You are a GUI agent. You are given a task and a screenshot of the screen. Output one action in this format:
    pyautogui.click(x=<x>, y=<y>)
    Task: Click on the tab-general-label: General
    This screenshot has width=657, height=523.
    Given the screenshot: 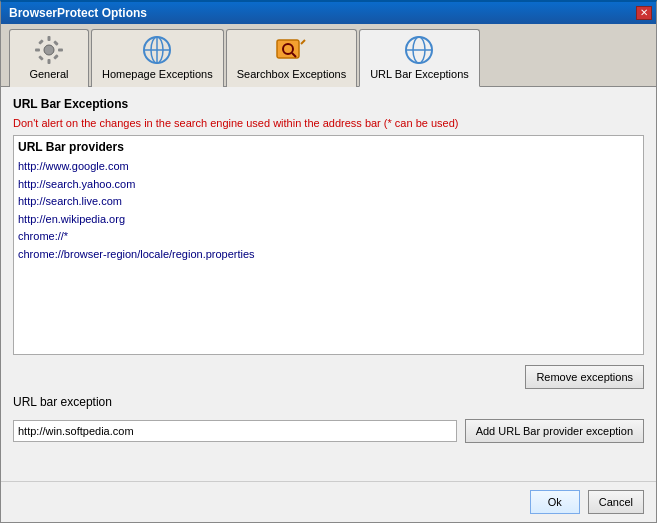 What is the action you would take?
    pyautogui.click(x=48, y=74)
    